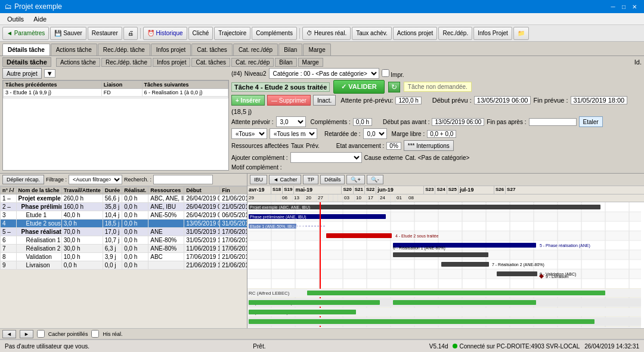 The height and width of the screenshot is (352, 644). Describe the element at coordinates (50, 73) in the screenshot. I see `dropdown-arrow: ▼` at that location.